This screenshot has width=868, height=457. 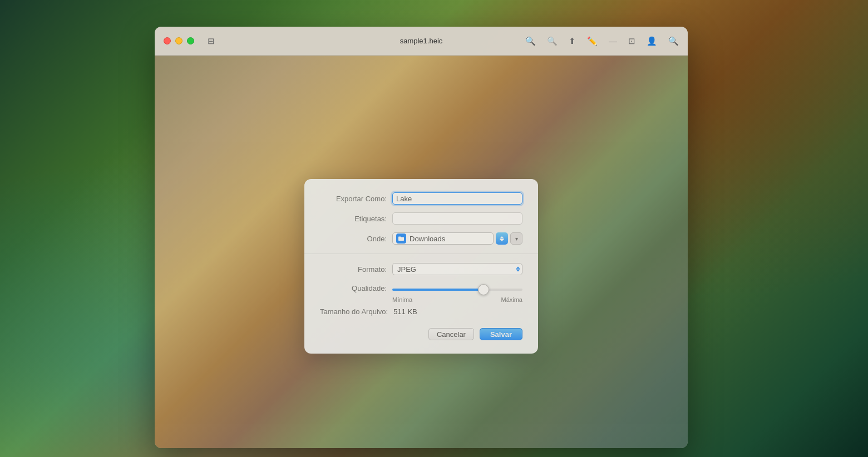 What do you see at coordinates (632, 41) in the screenshot?
I see `crop-icon: ⊡` at bounding box center [632, 41].